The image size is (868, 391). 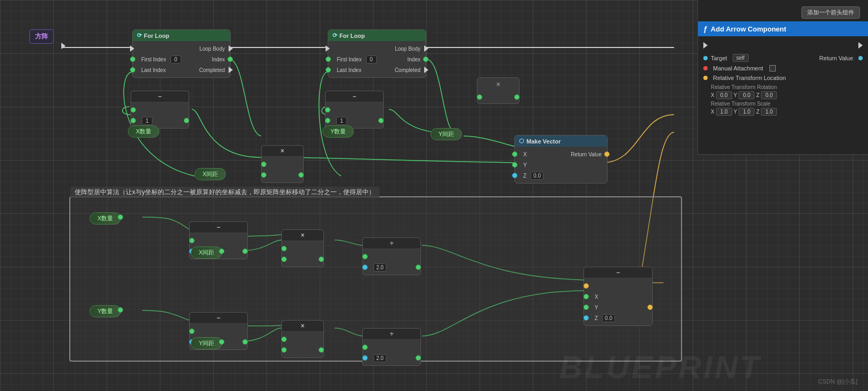 What do you see at coordinates (392, 256) in the screenshot?
I see `divide-bottom-x: ÷ 2.0` at bounding box center [392, 256].